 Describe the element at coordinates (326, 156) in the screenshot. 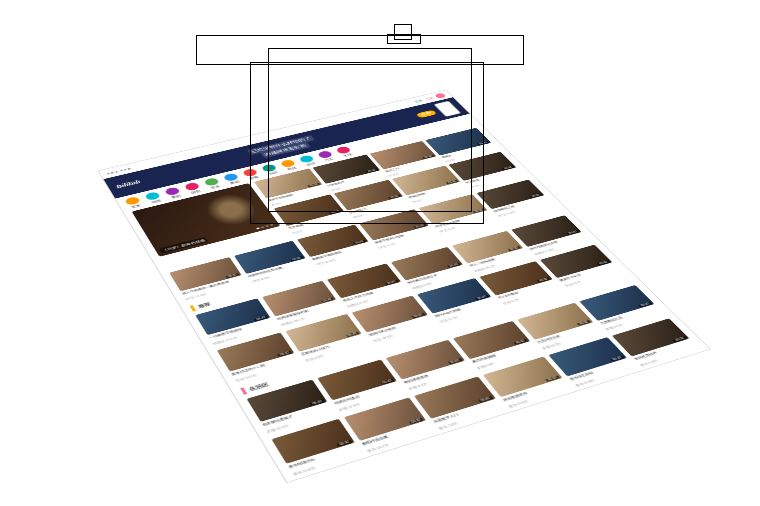

I see `nav-item: 汽车` at that location.